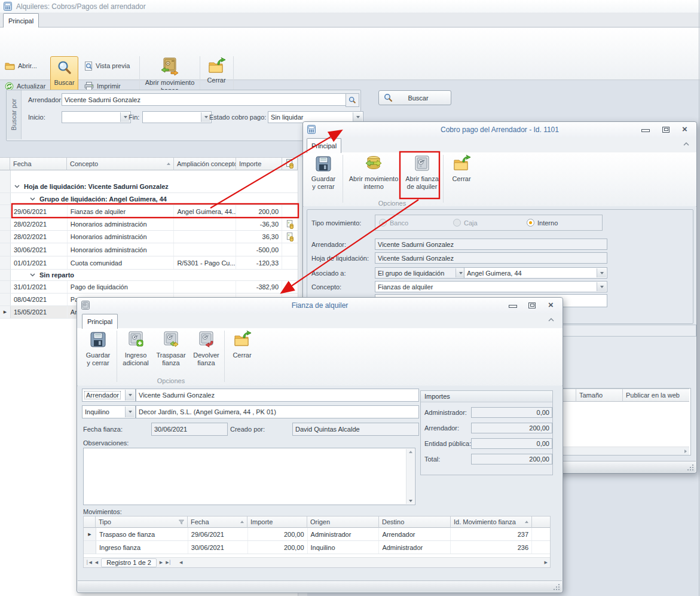  Describe the element at coordinates (512, 459) in the screenshot. I see `importes-total-field: 200,00` at that location.